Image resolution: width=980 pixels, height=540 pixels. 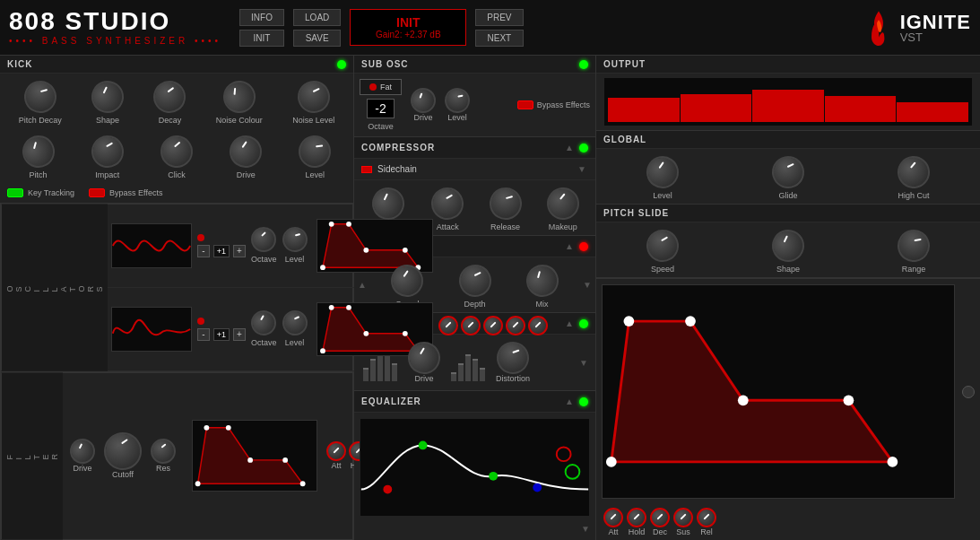 What do you see at coordinates (788, 176) in the screenshot?
I see `global-knobs-row: Level Glide High Cut` at bounding box center [788, 176].